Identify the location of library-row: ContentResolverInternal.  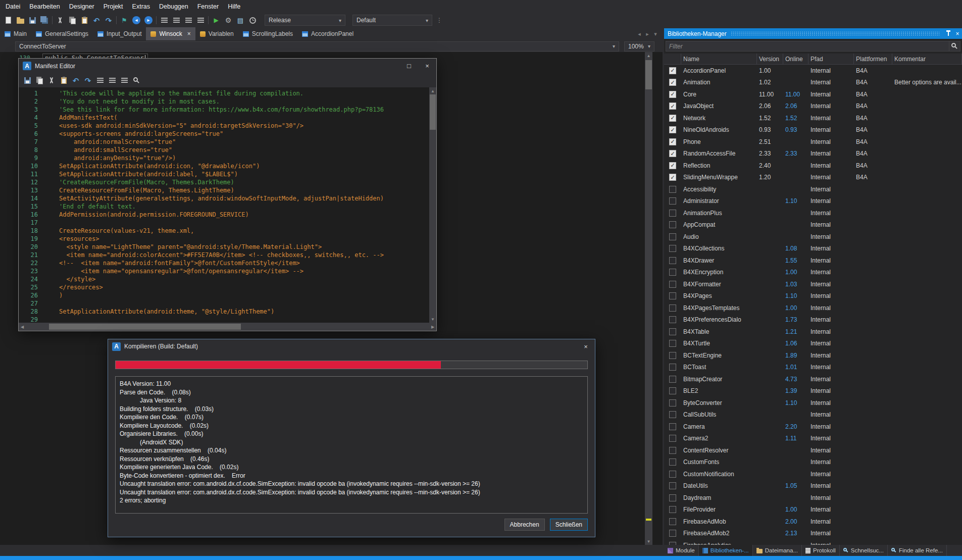
(813, 450).